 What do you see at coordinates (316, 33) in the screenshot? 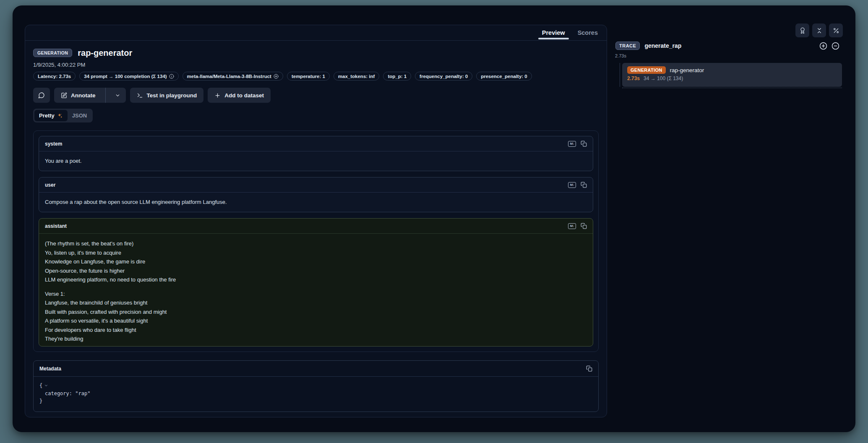
I see `preview-tabbar: Preview Scores` at bounding box center [316, 33].